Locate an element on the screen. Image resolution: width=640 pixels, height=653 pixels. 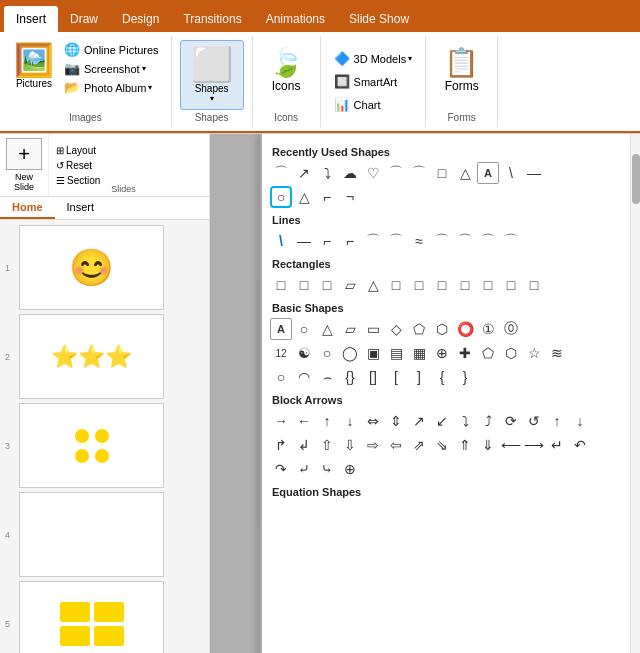
shape-tri2: △ is located at coordinates (304, 197).